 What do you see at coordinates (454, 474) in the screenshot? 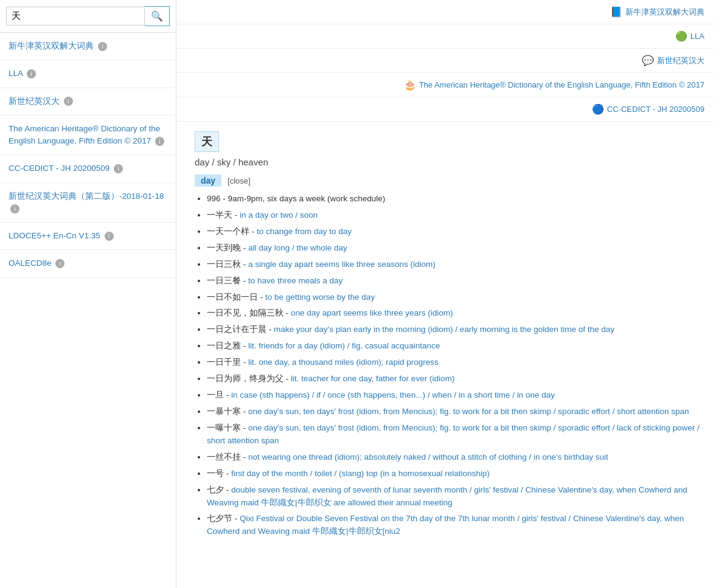
I see `list-item: 一号 - first day of the month / toilet / (…` at bounding box center [454, 474].